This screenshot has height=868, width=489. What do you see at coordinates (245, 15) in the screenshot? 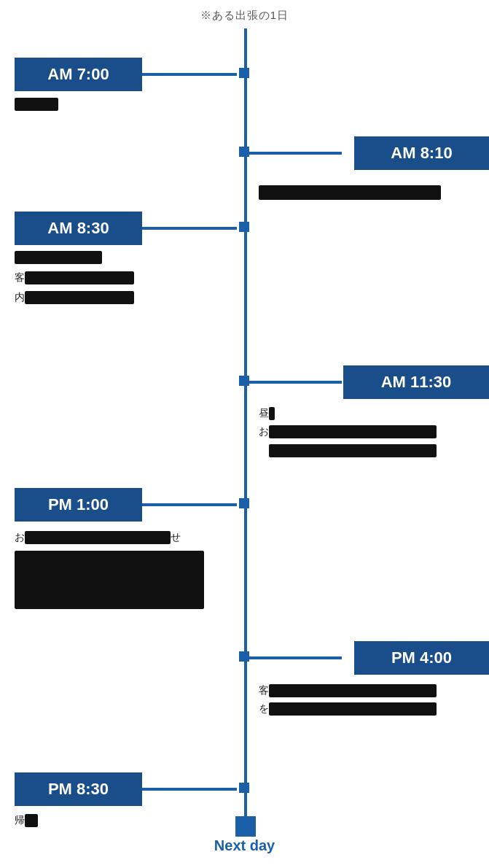
I see `page-title: ※ある出張の1日` at bounding box center [245, 15].